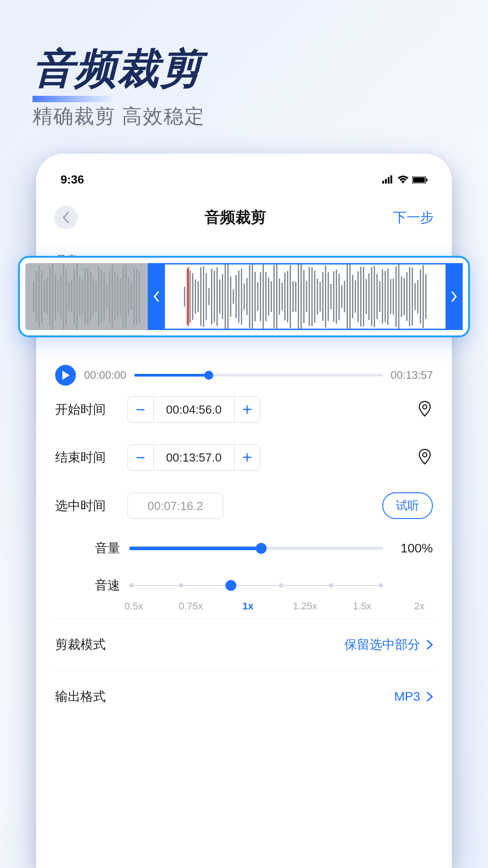 This screenshot has width=488, height=868. What do you see at coordinates (408, 505) in the screenshot?
I see `preview-button: 试听` at bounding box center [408, 505].